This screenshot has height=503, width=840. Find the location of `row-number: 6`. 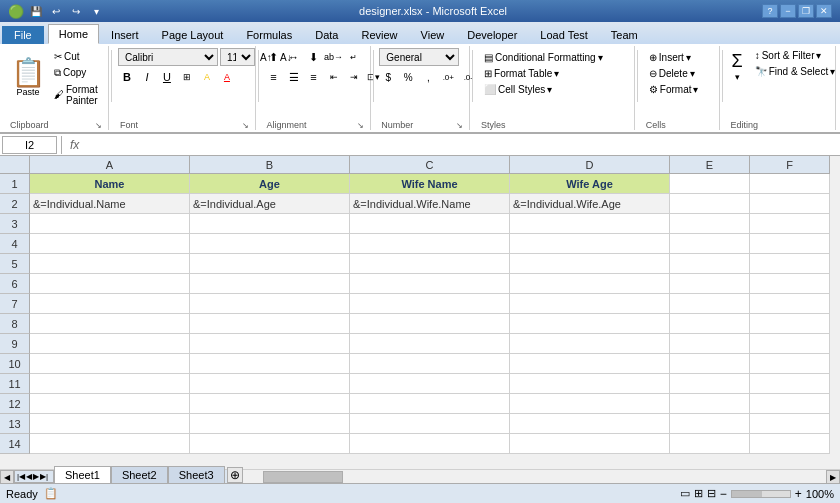

row-number: 6 is located at coordinates (15, 284).